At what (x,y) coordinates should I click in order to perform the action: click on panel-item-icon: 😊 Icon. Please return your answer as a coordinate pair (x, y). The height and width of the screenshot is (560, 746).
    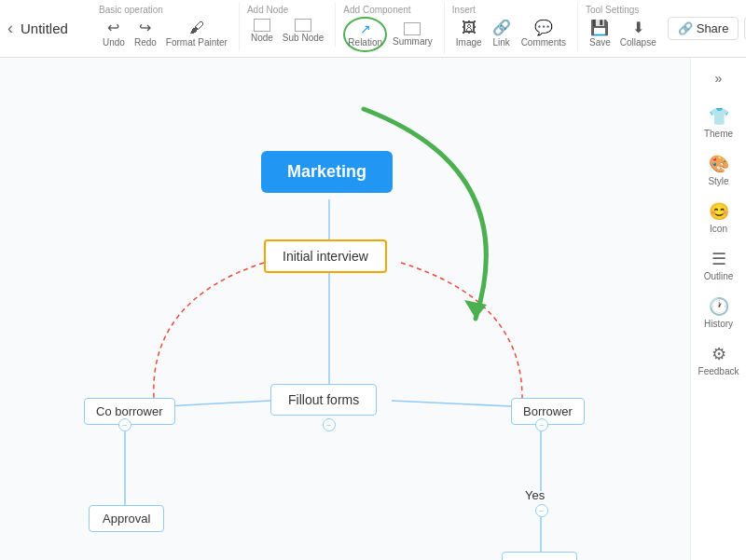
    Looking at the image, I should click on (719, 218).